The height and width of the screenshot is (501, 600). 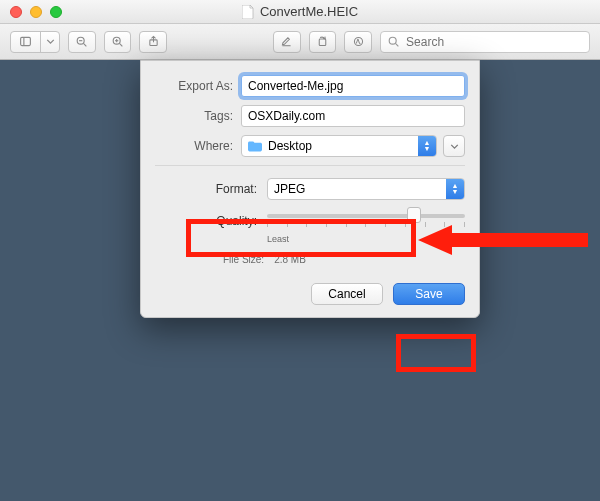 What do you see at coordinates (231, 189) in the screenshot?
I see `format-label: Format:` at bounding box center [231, 189].